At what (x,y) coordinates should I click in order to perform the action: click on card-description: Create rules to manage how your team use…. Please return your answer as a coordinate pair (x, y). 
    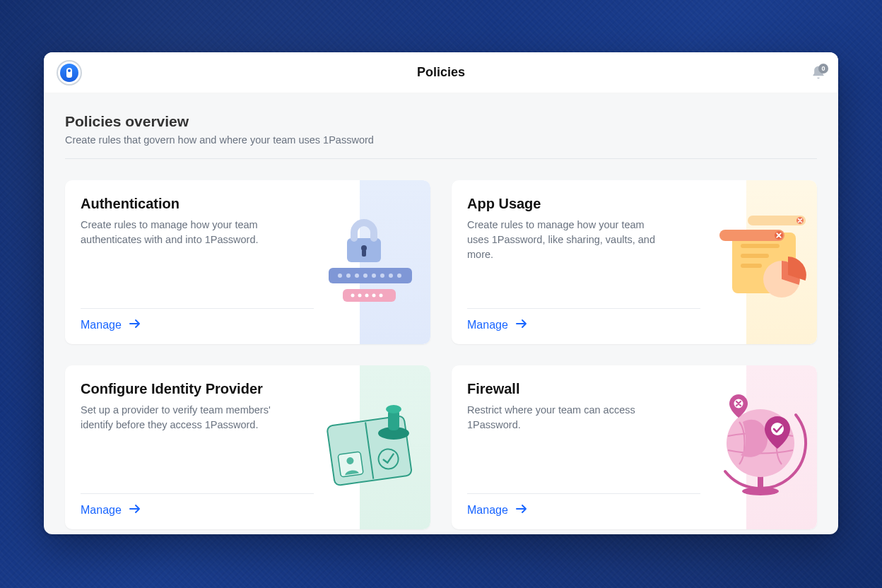
    Looking at the image, I should click on (566, 240).